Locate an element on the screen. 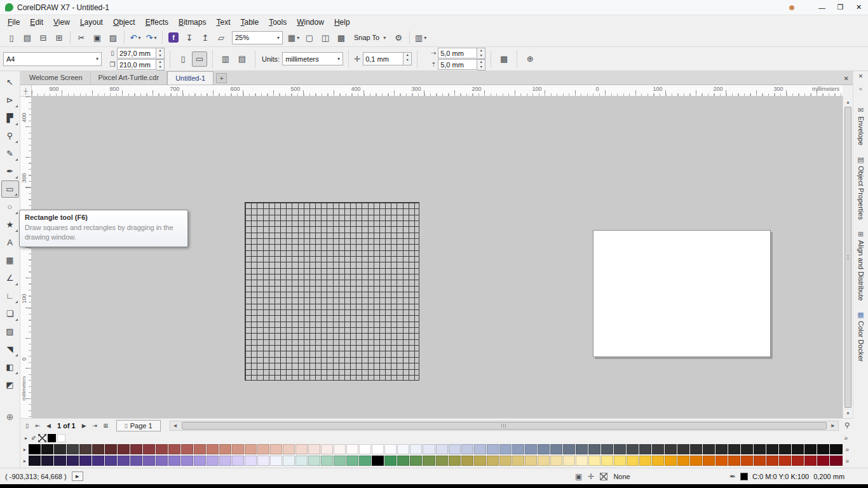 Image resolution: width=868 pixels, height=488 pixels. duplicate-distance-x-field is located at coordinates (458, 53).